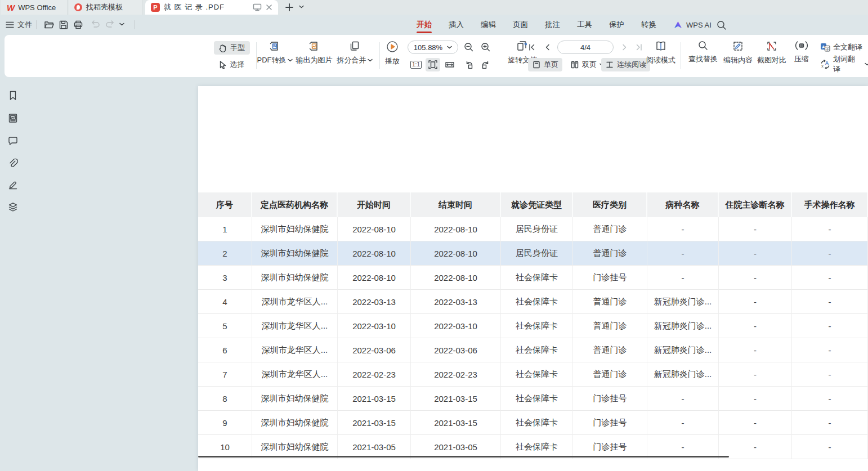 This screenshot has width=868, height=471. I want to click on zoom-in-button, so click(486, 47).